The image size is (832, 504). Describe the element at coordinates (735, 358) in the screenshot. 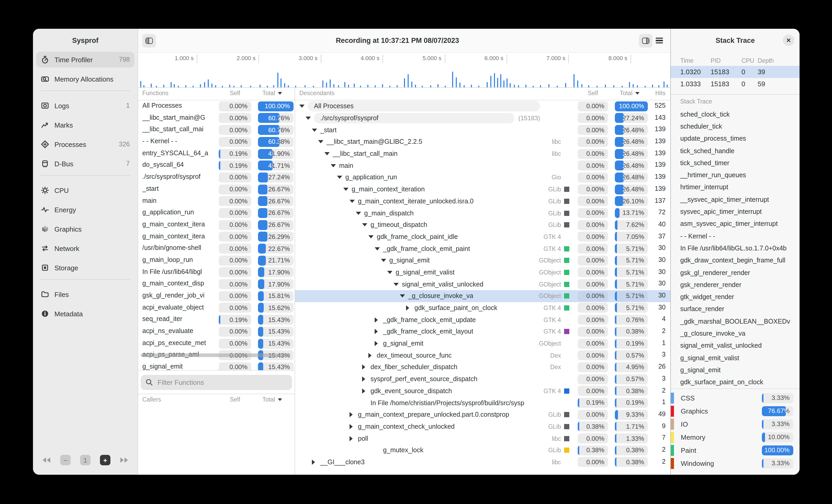

I see `stack-frame-row: g_signal_emit_valist` at that location.